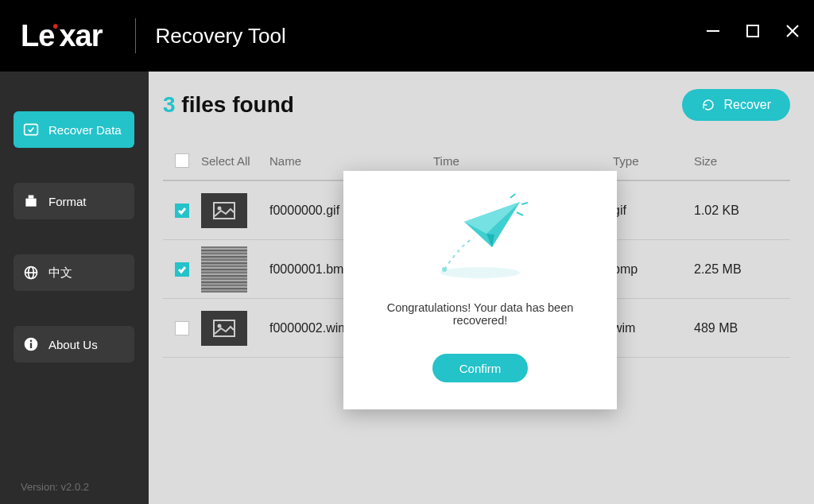 This screenshot has width=814, height=504. I want to click on column-type: Type, so click(653, 161).